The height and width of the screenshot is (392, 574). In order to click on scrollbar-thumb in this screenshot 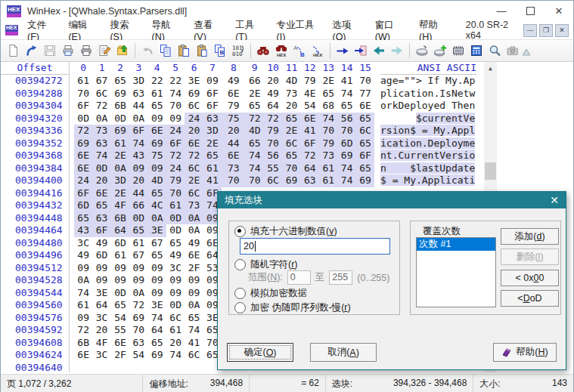, I will do `click(490, 171)`.